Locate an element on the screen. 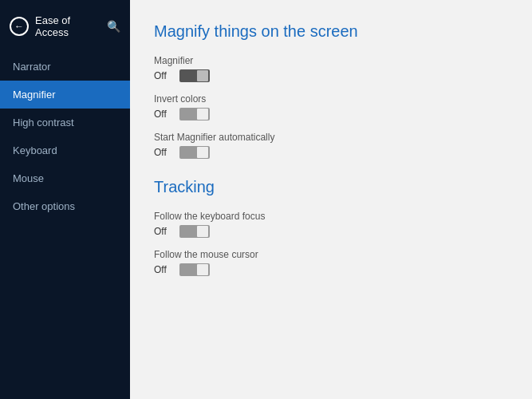  keyboard-focus-toggle is located at coordinates (195, 231).